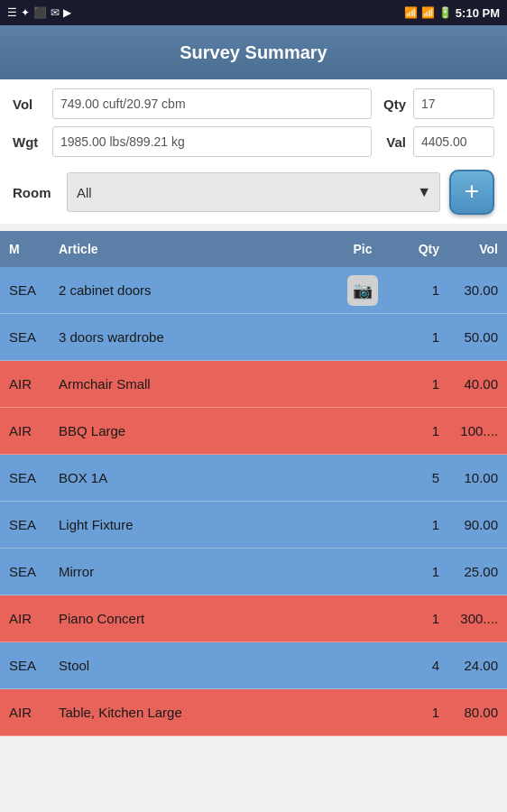 The width and height of the screenshot is (507, 812). Describe the element at coordinates (195, 619) in the screenshot. I see `cell-article: Piano Concert` at that location.